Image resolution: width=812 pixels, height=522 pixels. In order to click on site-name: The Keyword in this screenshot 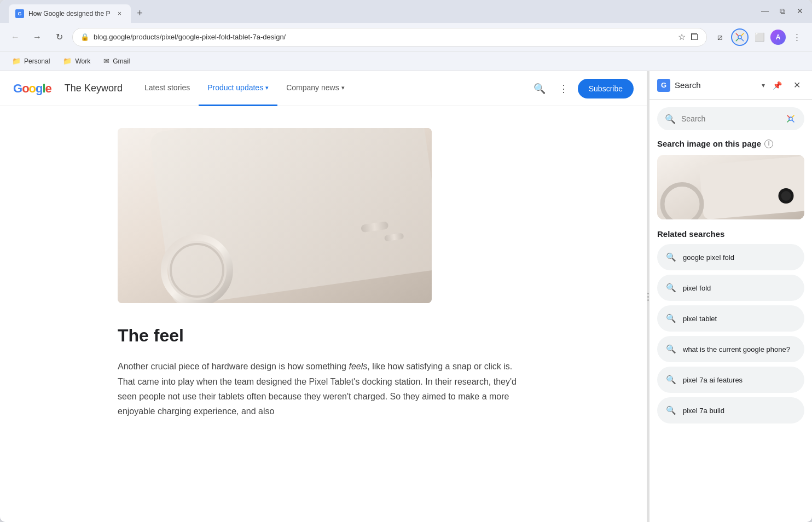, I will do `click(94, 89)`.